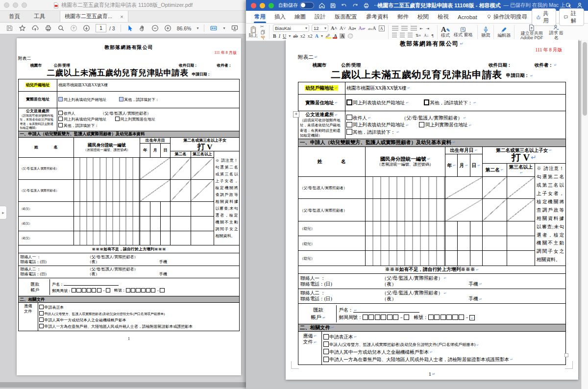 This screenshot has height=389, width=588. What do you see at coordinates (260, 17) in the screenshot?
I see `tab-home: 常用` at bounding box center [260, 17].